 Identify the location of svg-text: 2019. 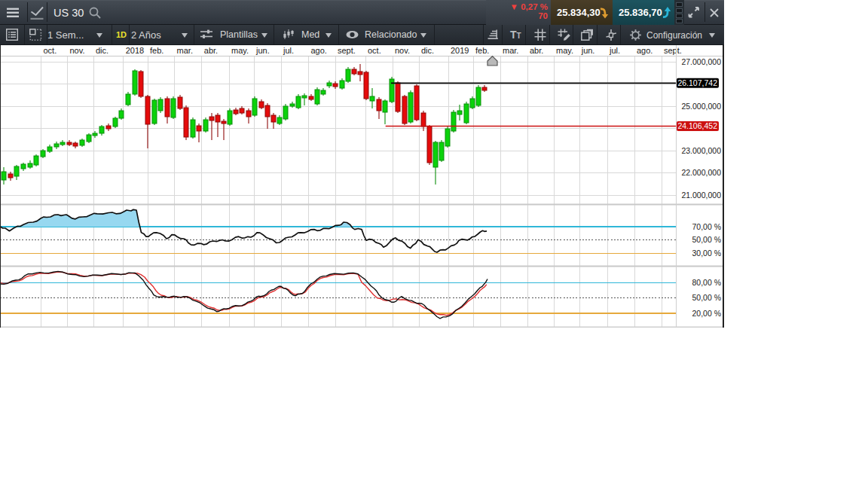
(460, 50).